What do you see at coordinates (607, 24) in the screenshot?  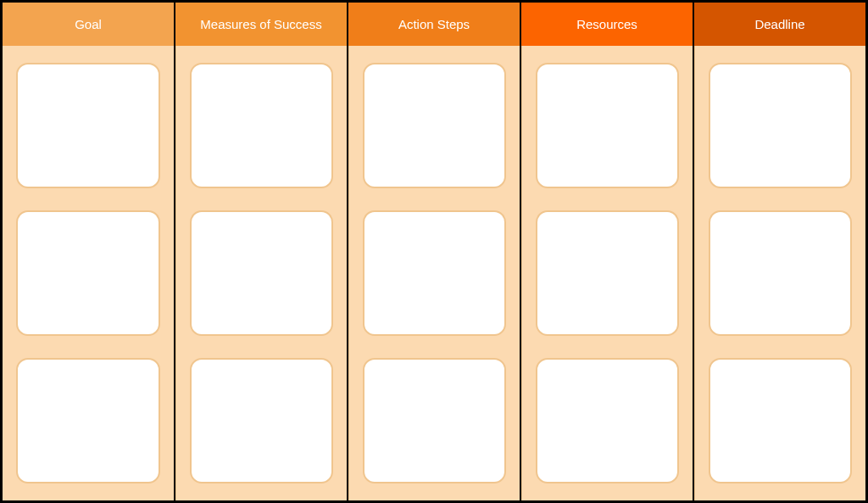 I see `column-label: Resources` at bounding box center [607, 24].